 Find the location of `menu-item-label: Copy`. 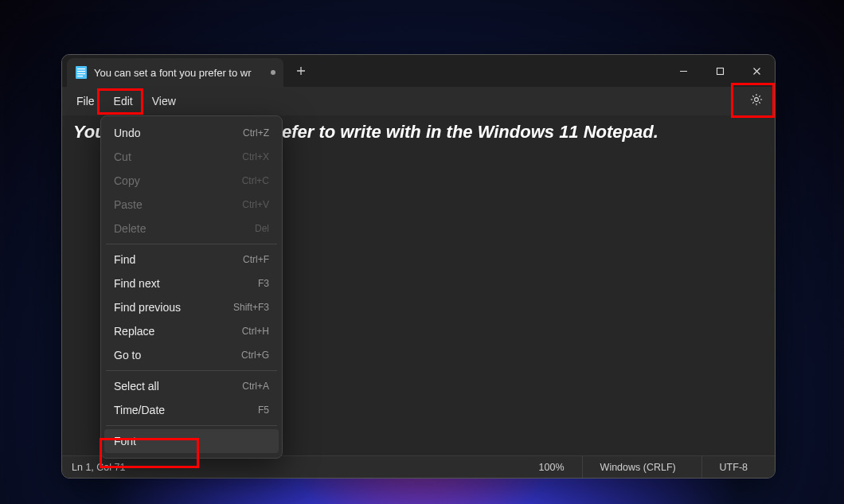

menu-item-label: Copy is located at coordinates (127, 181).